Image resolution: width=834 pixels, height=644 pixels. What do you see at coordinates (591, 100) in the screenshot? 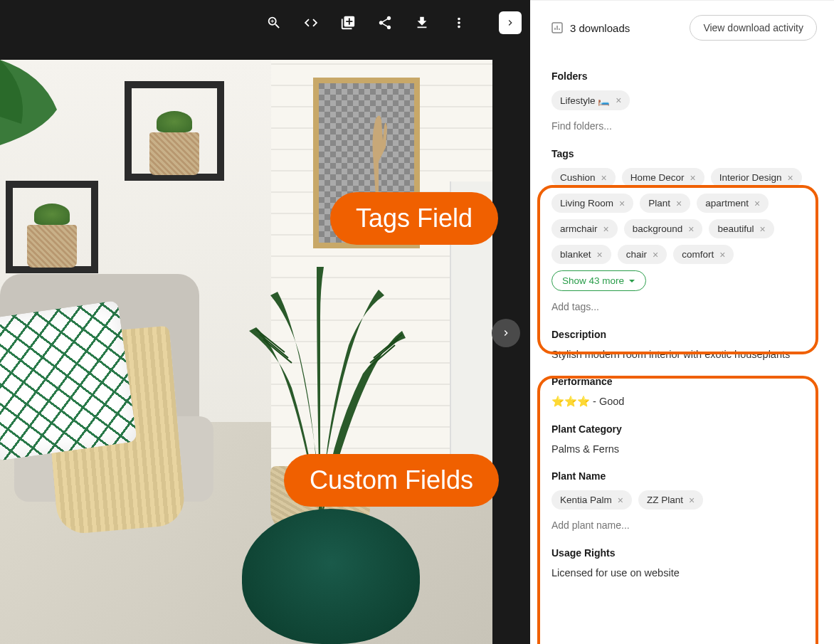
I see `folder-chip: Lifestyle 🛏️×` at bounding box center [591, 100].